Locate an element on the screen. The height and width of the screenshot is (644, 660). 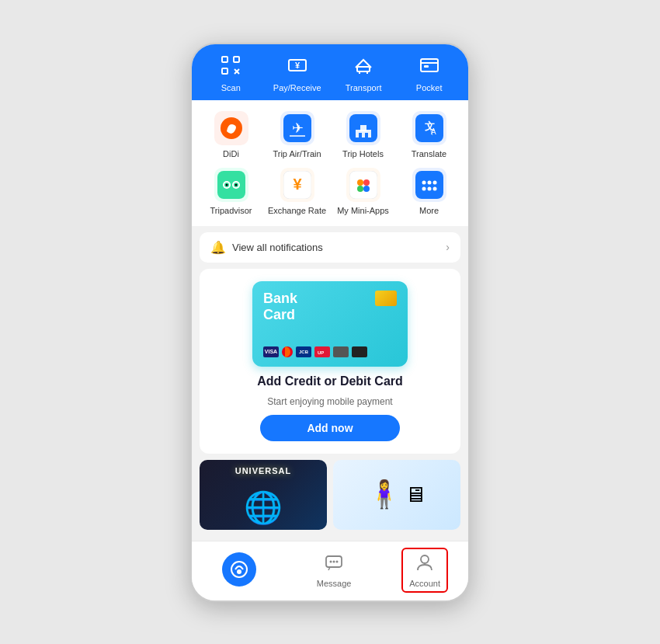
exchange-rate-label: Exchange Rate is located at coordinates (297, 211).